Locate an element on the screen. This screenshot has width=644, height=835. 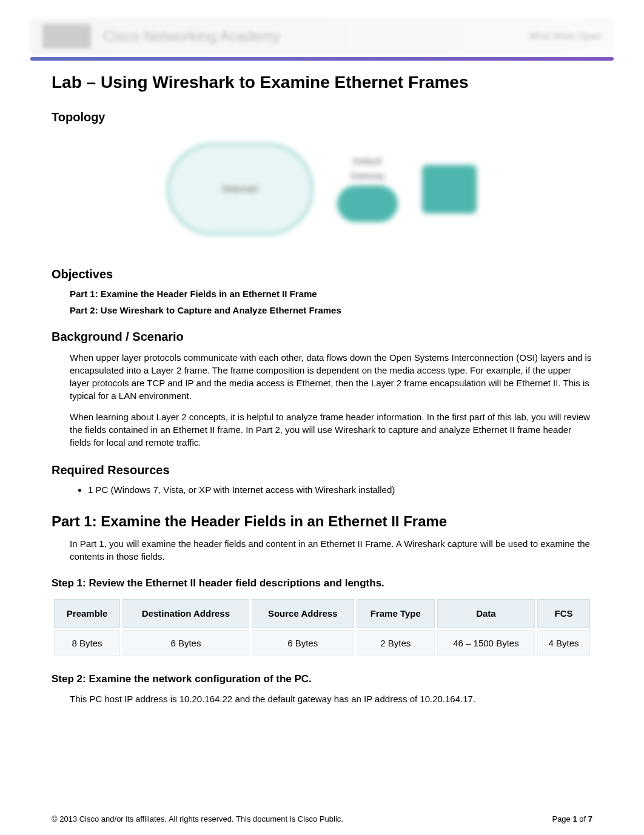
resource-item: 1 PC (Windows 7, Vista, or XP with Inter… is located at coordinates (340, 490).